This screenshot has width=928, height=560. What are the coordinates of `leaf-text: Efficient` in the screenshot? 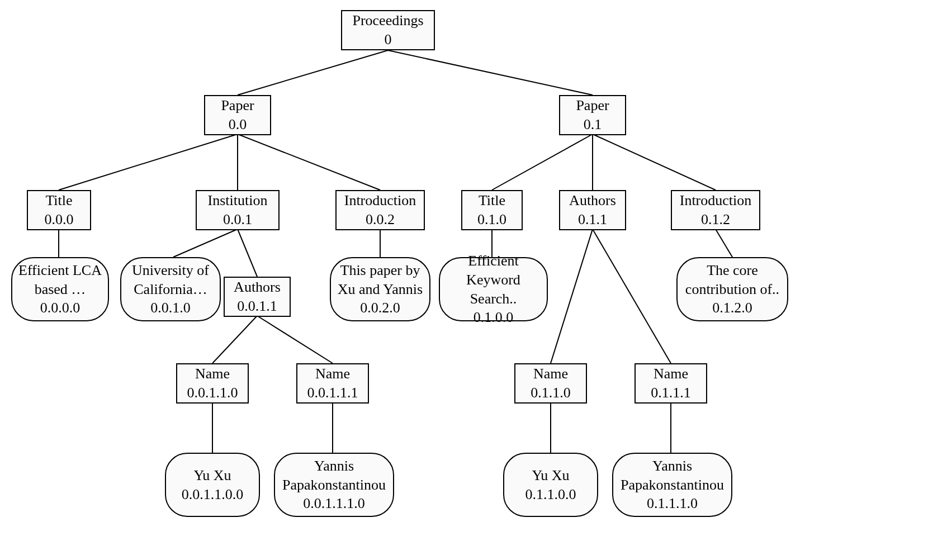 It's located at (493, 261).